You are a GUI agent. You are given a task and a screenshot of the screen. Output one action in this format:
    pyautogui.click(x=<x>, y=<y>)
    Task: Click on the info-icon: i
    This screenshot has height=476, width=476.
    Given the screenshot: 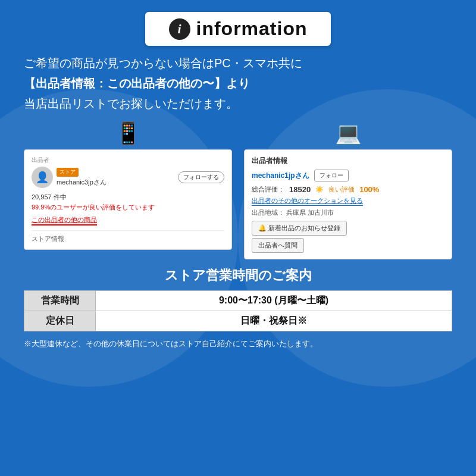 What is the action you would take?
    pyautogui.click(x=180, y=29)
    